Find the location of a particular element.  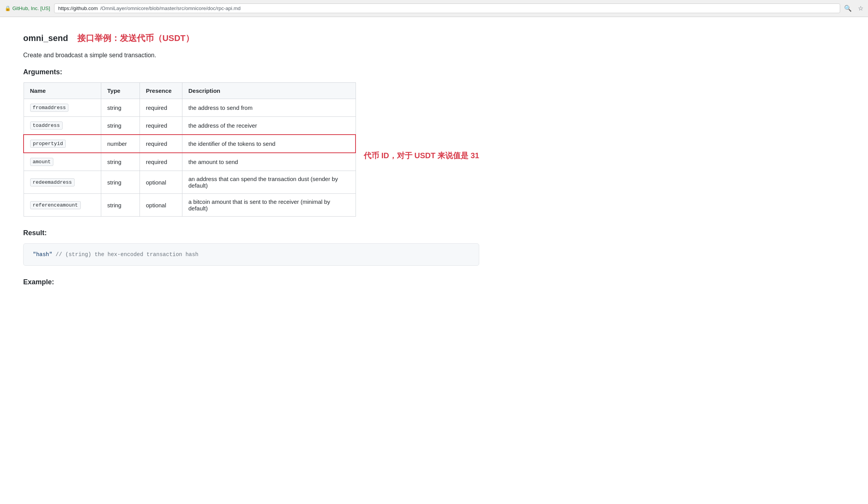

result-heading: Result: is located at coordinates (251, 233).